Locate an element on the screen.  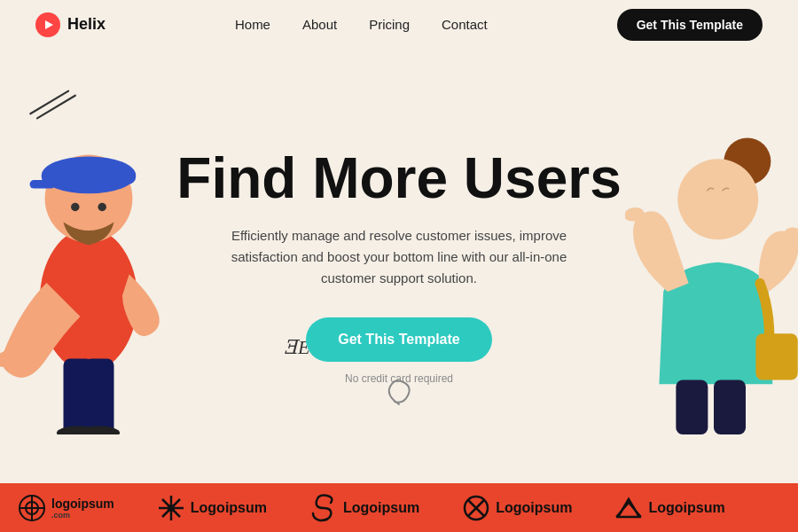
logo-text-3: Logoipsum is located at coordinates (381, 508).